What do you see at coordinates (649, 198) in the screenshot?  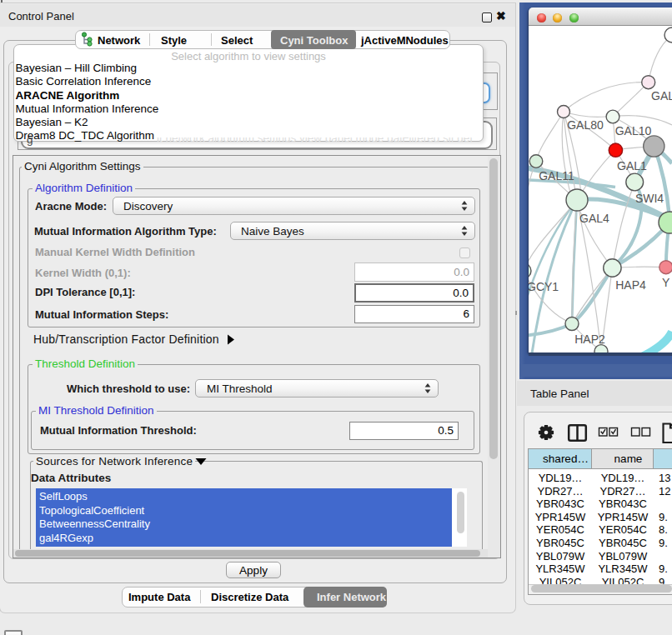 I see `svg-text: SWI4` at bounding box center [649, 198].